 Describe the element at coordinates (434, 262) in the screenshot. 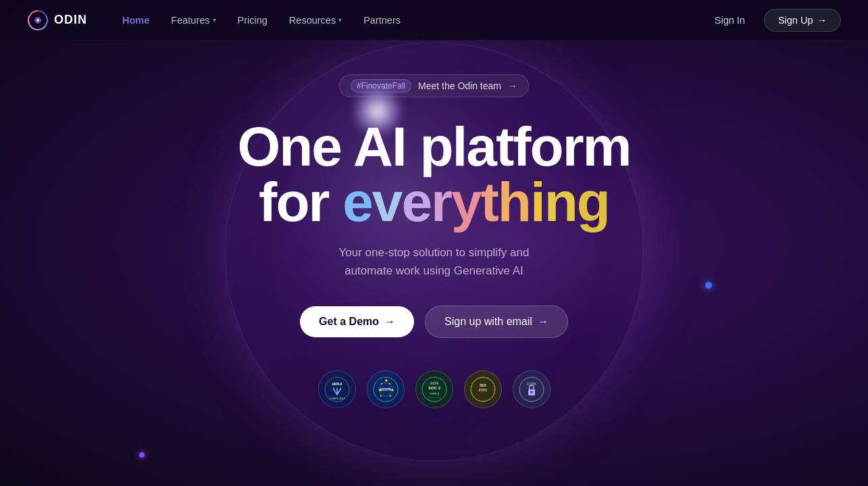

I see `hero-subtitle: Your one-stop solution to simplify and a…` at that location.